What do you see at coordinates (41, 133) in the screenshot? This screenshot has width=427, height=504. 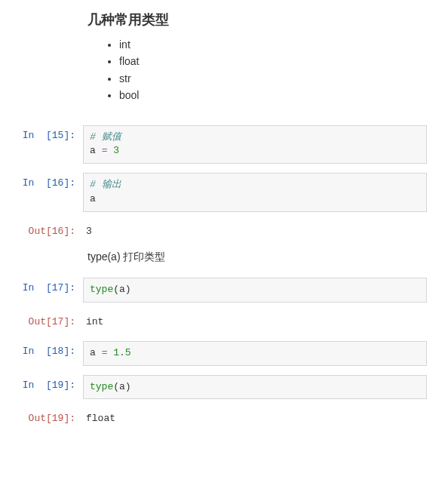 I see `input-prompt: In [15]:` at bounding box center [41, 133].